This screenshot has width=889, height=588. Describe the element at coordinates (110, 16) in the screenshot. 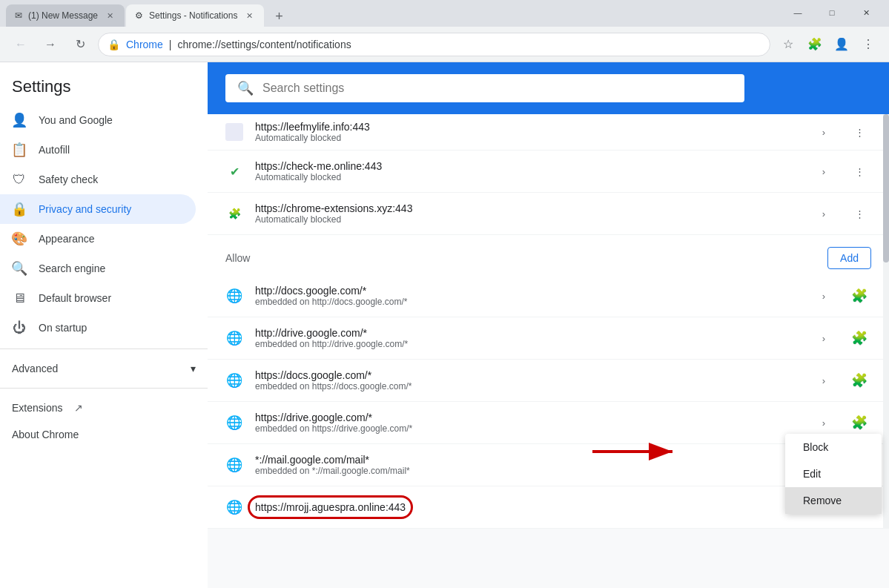

I see `tab-close-button: ✕` at that location.